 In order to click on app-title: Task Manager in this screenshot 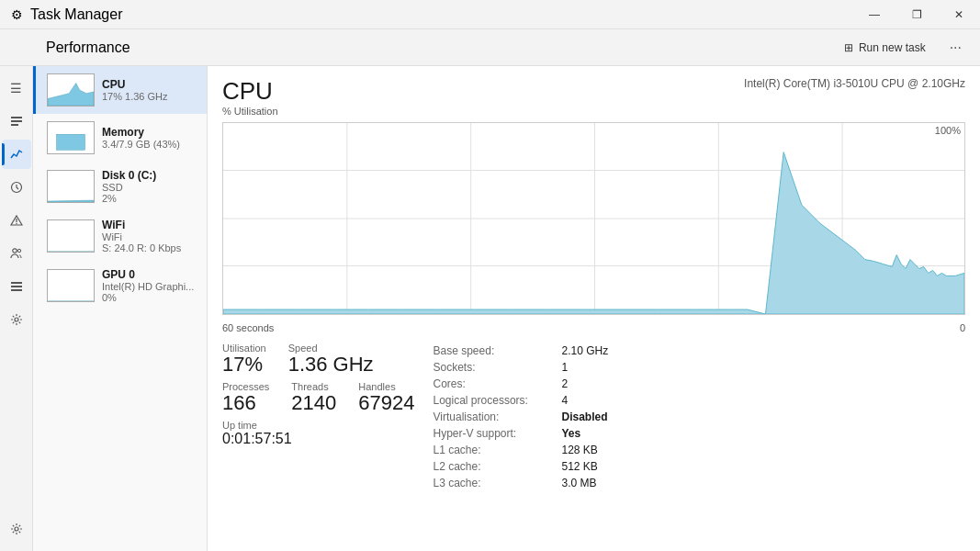, I will do `click(77, 15)`.